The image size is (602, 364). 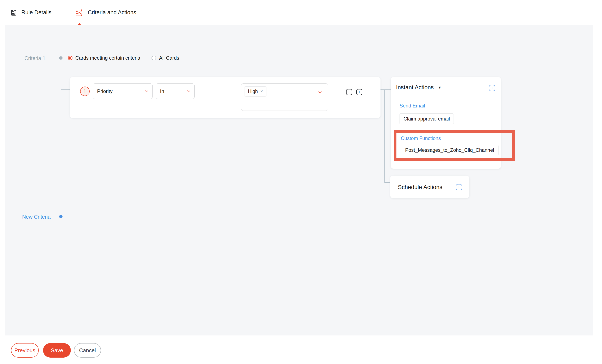 I want to click on operator-select-value: In, so click(x=162, y=91).